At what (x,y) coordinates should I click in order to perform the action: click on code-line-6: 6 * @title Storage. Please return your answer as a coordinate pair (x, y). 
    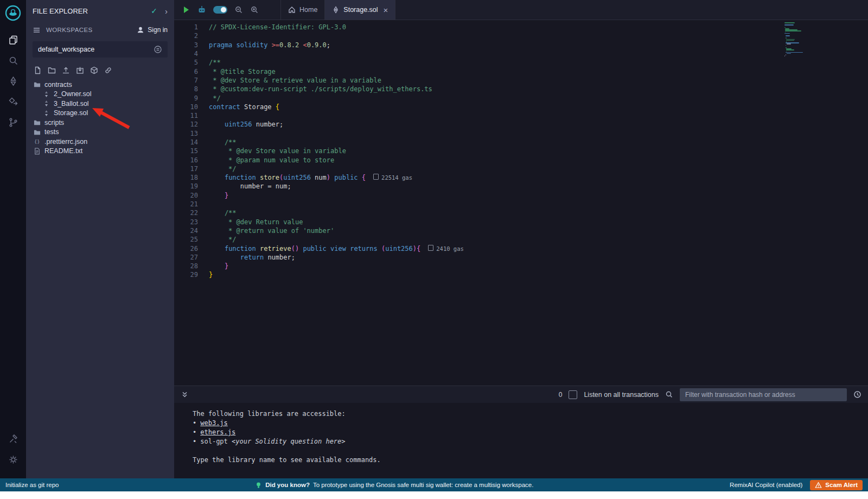
    Looking at the image, I should click on (521, 71).